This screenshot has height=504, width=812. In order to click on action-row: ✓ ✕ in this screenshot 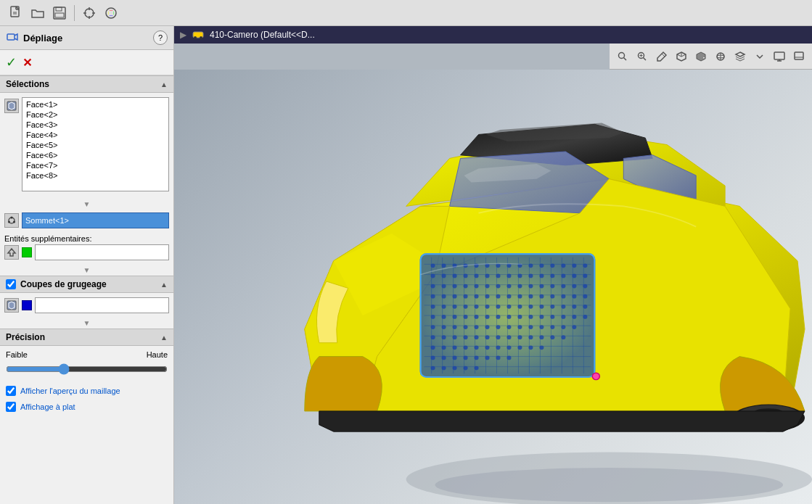, I will do `click(87, 62)`.